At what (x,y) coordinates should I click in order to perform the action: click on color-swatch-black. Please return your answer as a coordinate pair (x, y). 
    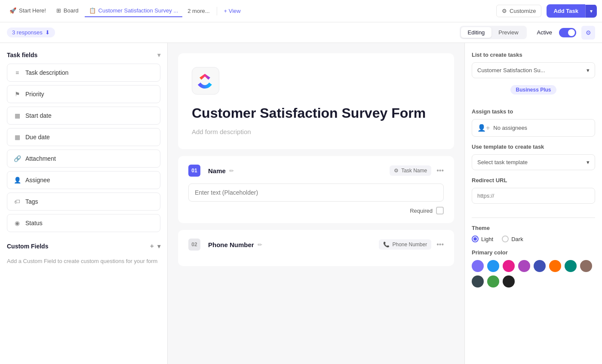
    Looking at the image, I should click on (509, 281).